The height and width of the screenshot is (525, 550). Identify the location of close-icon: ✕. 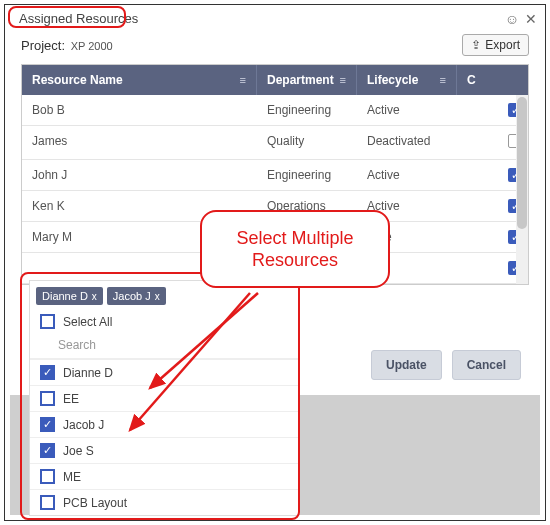
(531, 19).